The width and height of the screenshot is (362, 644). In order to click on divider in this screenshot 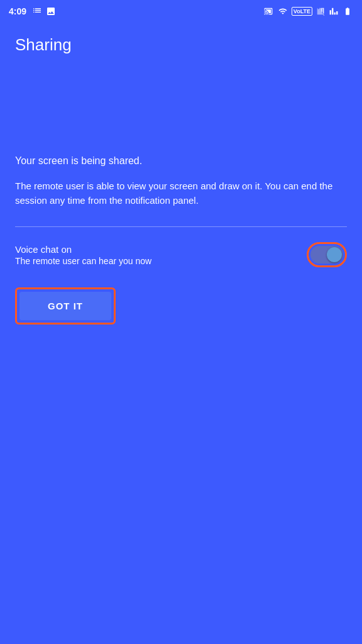, I will do `click(181, 226)`.